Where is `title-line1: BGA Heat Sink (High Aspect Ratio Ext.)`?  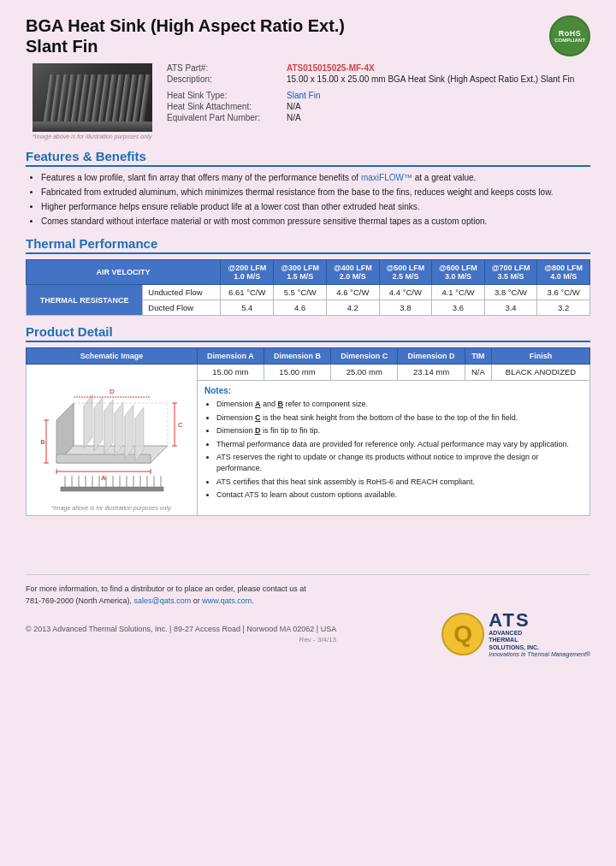
title-line1: BGA Heat Sink (High Aspect Ratio Ext.) is located at coordinates (185, 26).